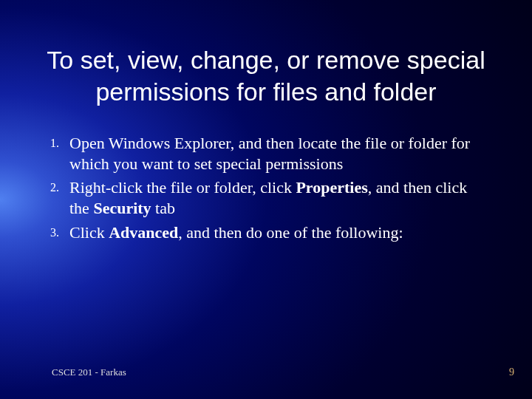  What do you see at coordinates (511, 372) in the screenshot?
I see `slide-number: 9` at bounding box center [511, 372].